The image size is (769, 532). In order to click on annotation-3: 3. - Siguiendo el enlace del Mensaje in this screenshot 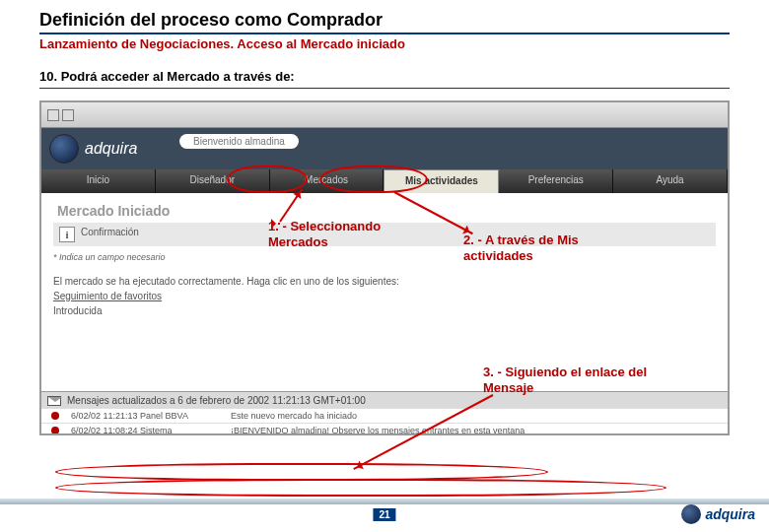, I will do `click(567, 380)`.